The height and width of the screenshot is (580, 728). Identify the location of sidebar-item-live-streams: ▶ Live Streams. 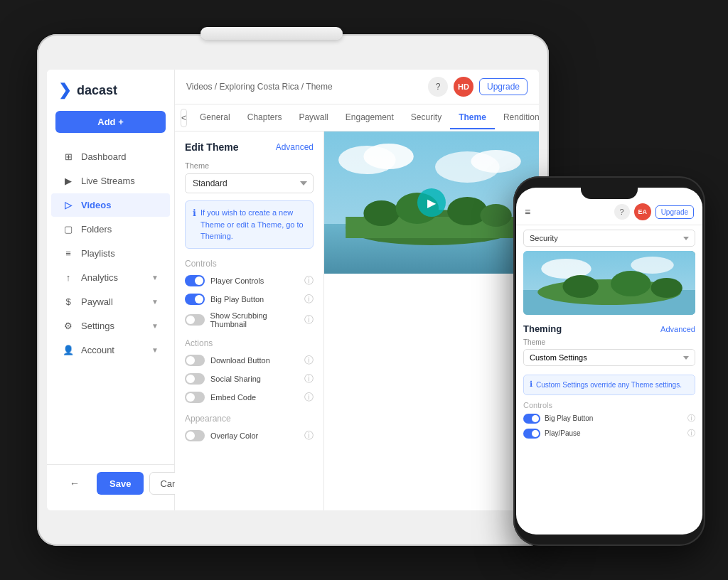
(111, 181).